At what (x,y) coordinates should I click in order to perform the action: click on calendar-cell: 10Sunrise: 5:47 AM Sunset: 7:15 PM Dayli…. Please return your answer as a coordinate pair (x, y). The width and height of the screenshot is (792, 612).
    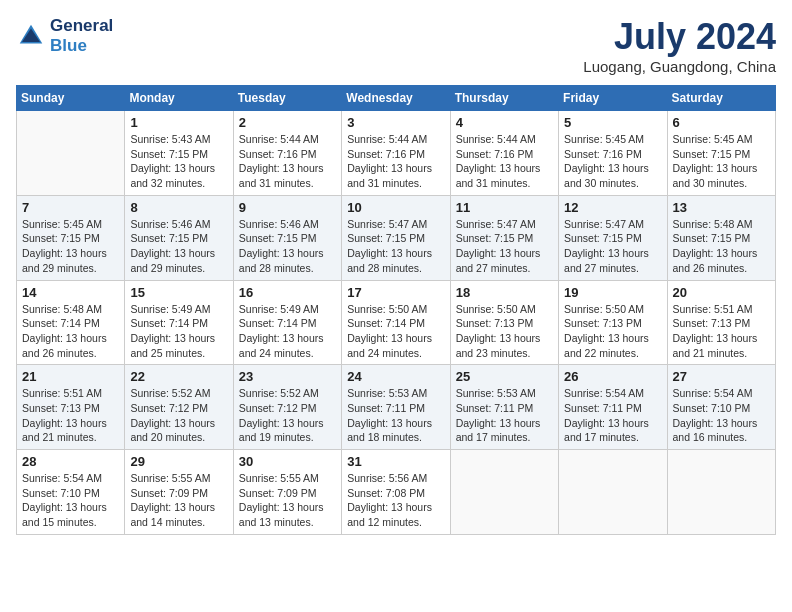
    Looking at the image, I should click on (396, 238).